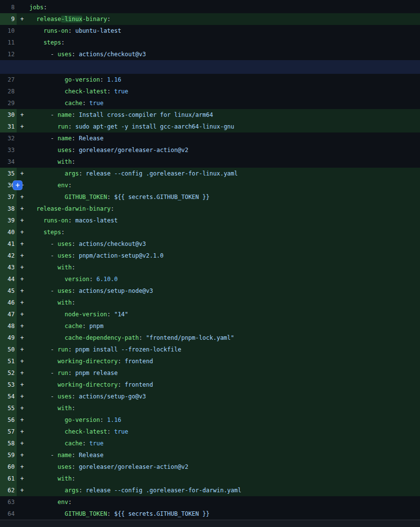 Image resolution: width=420 pixels, height=527 pixels. What do you see at coordinates (8, 326) in the screenshot?
I see `line-number: 48` at bounding box center [8, 326].